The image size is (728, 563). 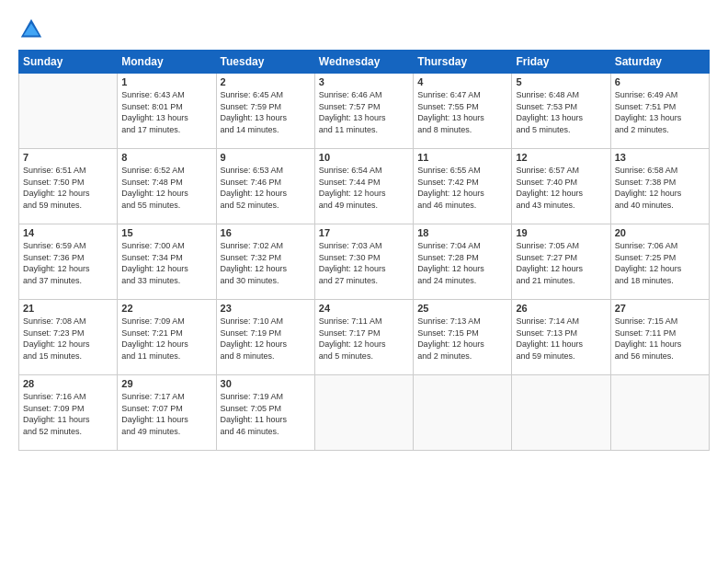 What do you see at coordinates (463, 187) in the screenshot?
I see `day-cell: 11Sunrise: 6:55 AMSunset: 7:42 PMDayligh…` at bounding box center [463, 187].